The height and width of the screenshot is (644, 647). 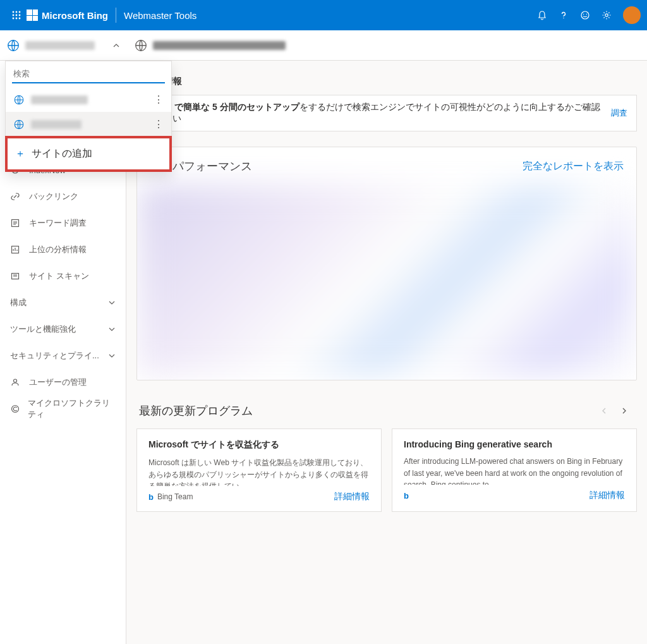 I want to click on card-author: b, so click(x=408, y=495).